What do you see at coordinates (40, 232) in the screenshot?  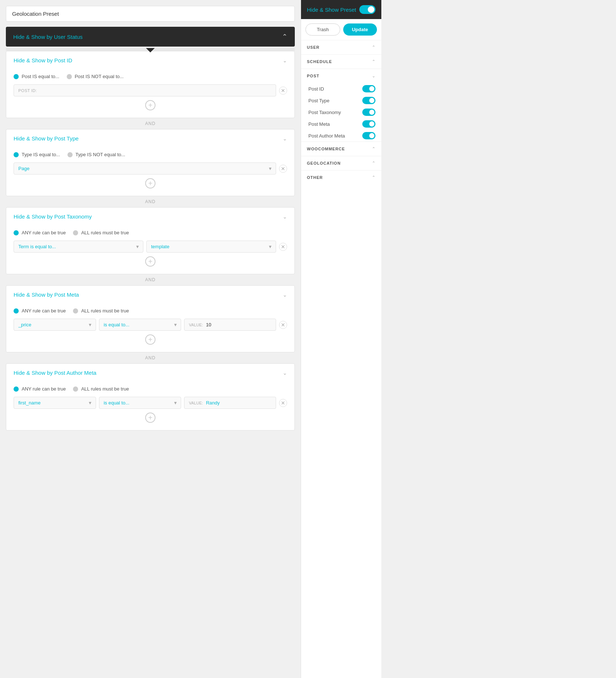 I see `post-taxonomy-any-option: ANY rule can be true` at bounding box center [40, 232].